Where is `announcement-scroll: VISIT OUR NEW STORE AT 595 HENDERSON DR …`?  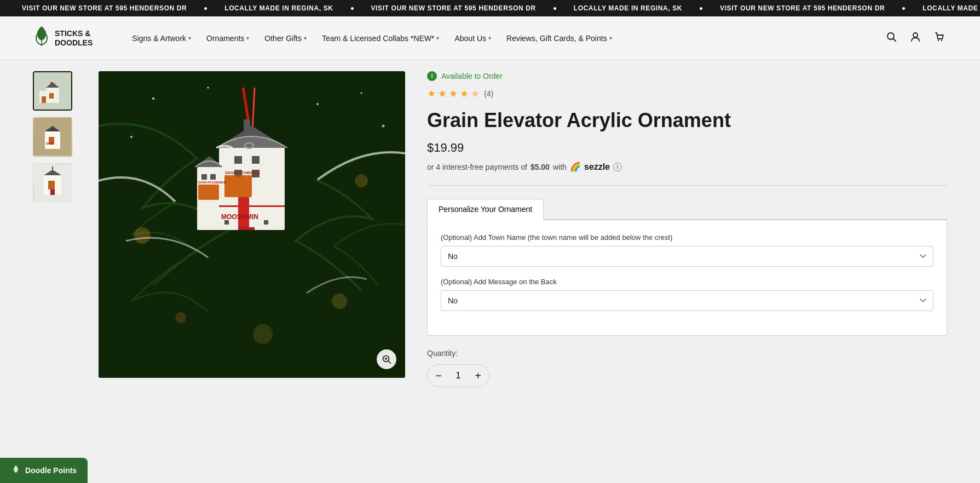
announcement-scroll: VISIT OUR NEW STORE AT 595 HENDERSON DR … is located at coordinates (490, 8).